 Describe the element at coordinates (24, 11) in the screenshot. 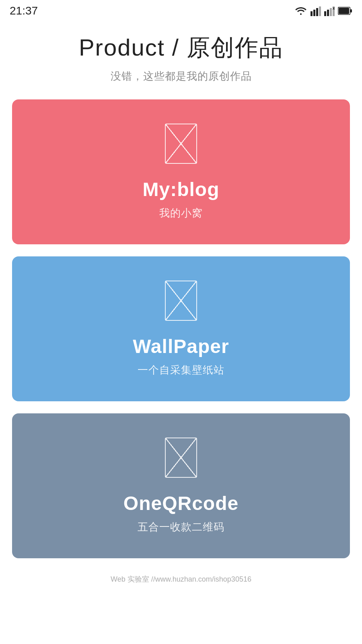

I see `status-time: 21:37` at that location.